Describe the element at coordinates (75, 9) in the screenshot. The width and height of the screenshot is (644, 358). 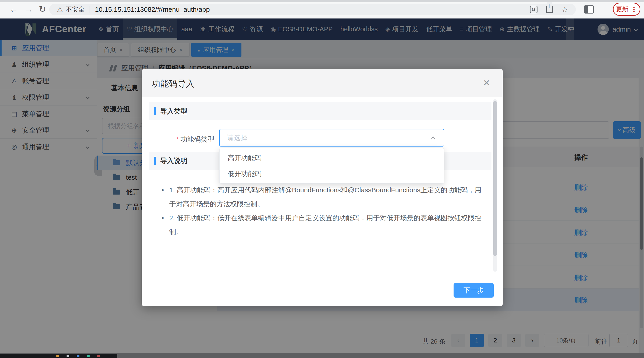
I see `security-label: 不安全` at that location.